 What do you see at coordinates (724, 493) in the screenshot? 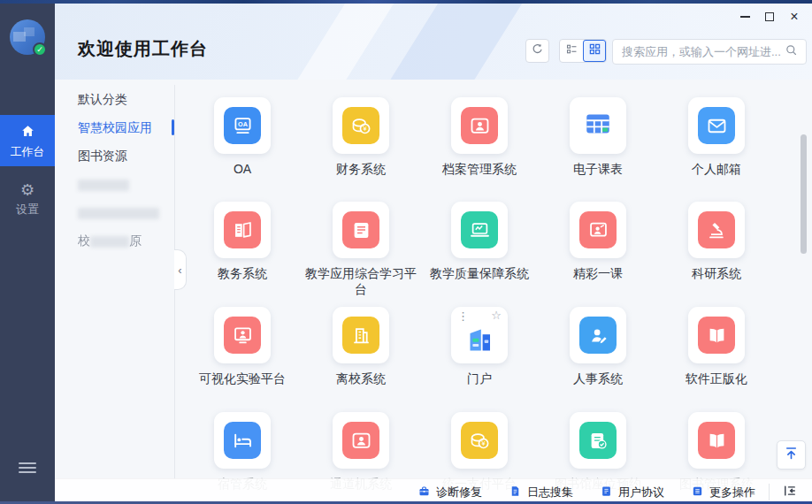
I see `bottom-bar-更多操作: 更多操作` at bounding box center [724, 493].